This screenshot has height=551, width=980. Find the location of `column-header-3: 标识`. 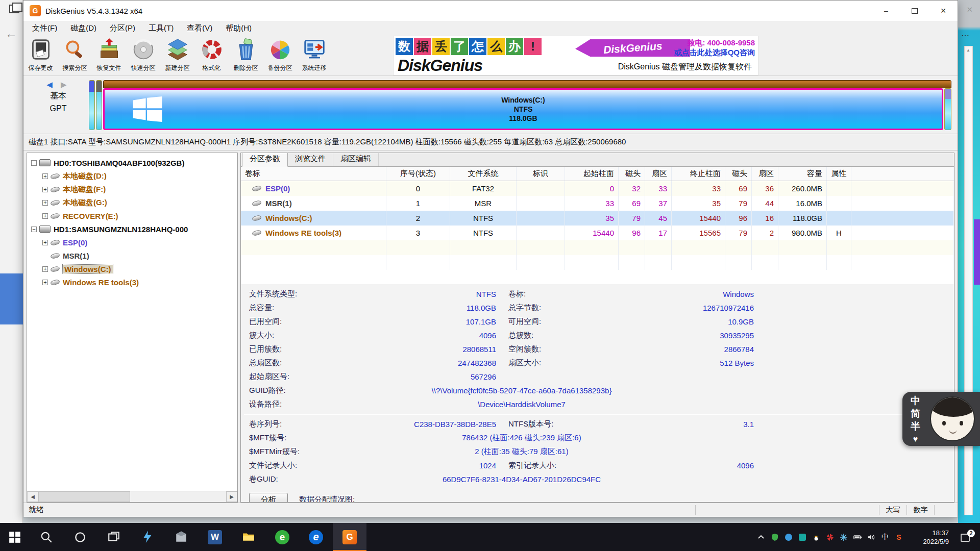

column-header-3: 标识 is located at coordinates (541, 173).